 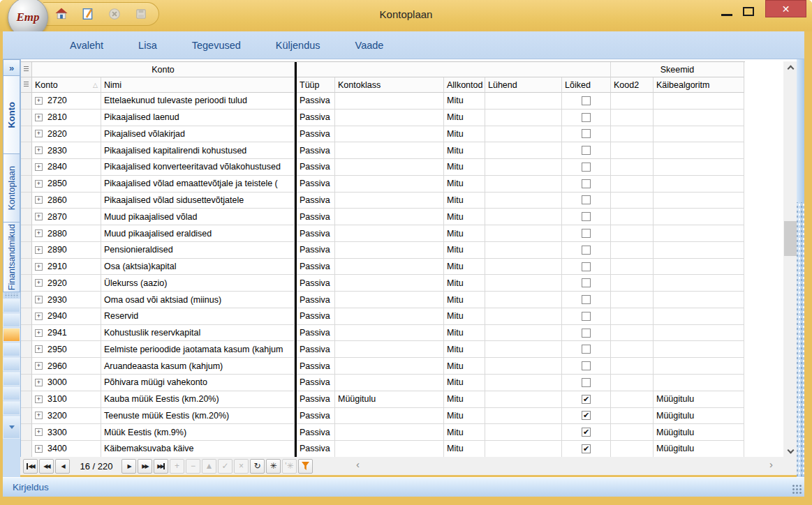 I want to click on column-header-kontoklass: Kontoklass, so click(x=390, y=85).